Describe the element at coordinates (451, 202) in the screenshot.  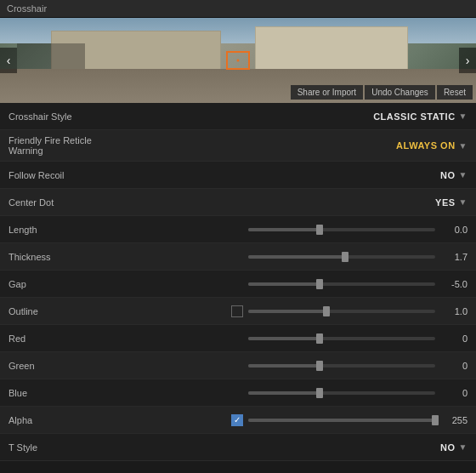
I see `dropdown-center-dot: YES▼` at that location.